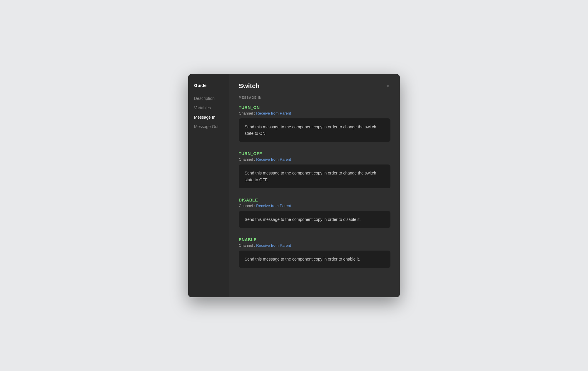 This screenshot has width=588, height=371. What do you see at coordinates (315, 213) in the screenshot?
I see `message-block-disable: DISABLEChannel : Receive from ParentSend…` at bounding box center [315, 213].